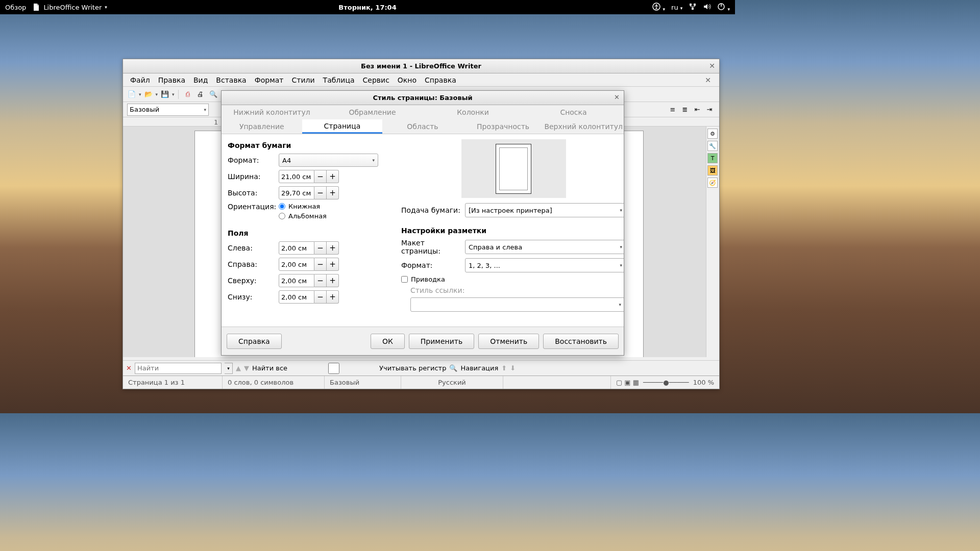  Describe the element at coordinates (376, 80) in the screenshot. I see `menu-service: Сервис` at that location.